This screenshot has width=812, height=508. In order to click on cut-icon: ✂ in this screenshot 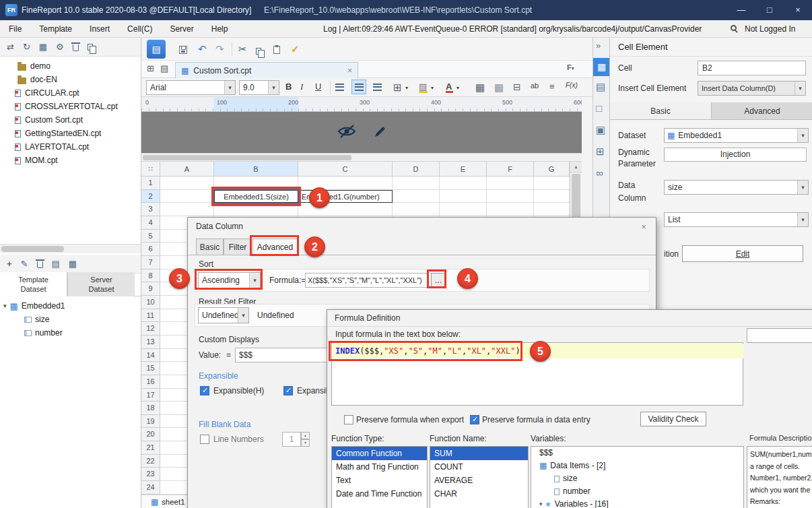, I will do `click(242, 49)`.